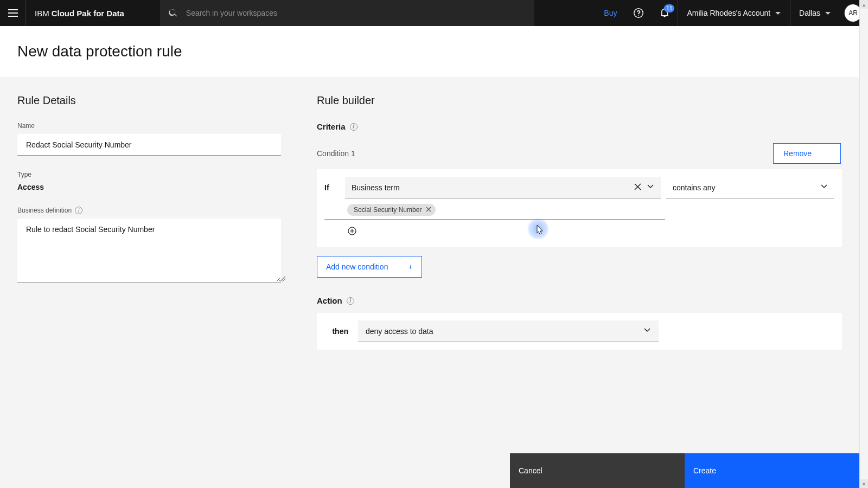 The image size is (868, 488). I want to click on page-title: New data protection rule, so click(100, 52).